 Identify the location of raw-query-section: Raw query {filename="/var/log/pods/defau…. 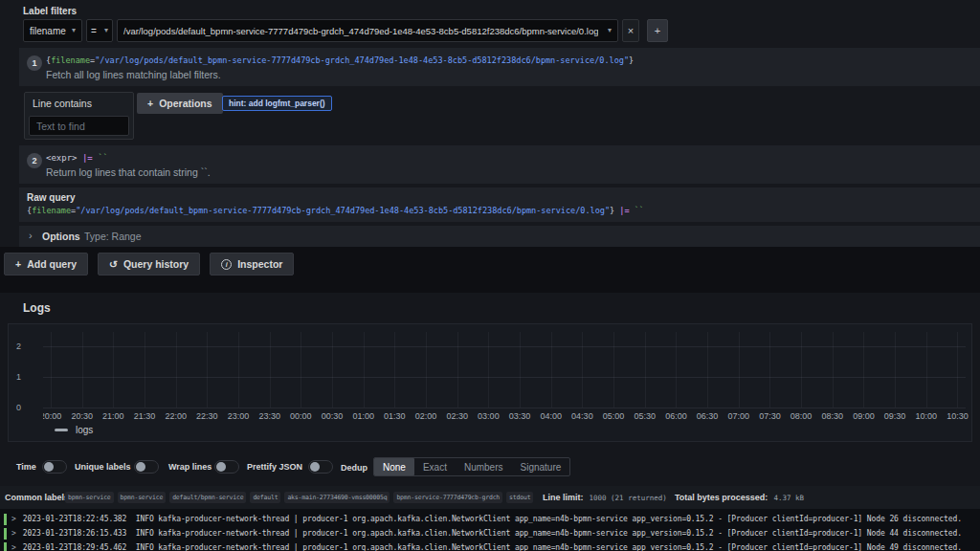
(500, 205).